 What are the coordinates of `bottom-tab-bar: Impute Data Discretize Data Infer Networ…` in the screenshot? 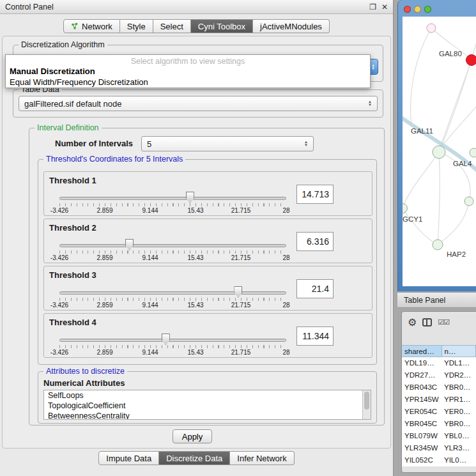 It's located at (197, 458).